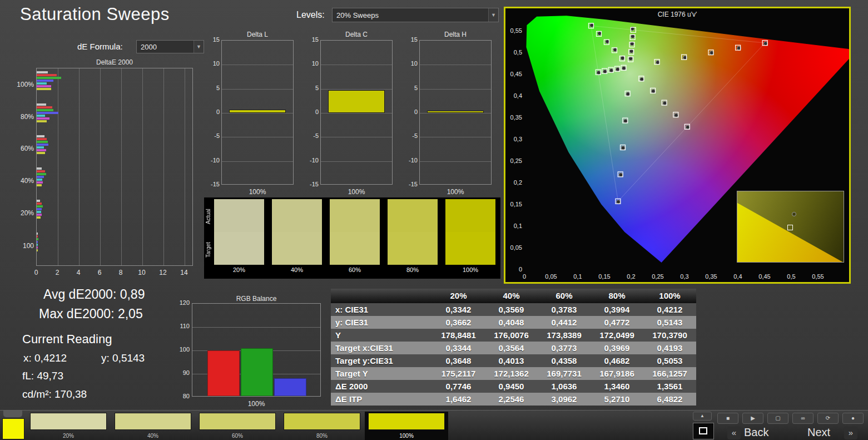  Describe the element at coordinates (415, 15) in the screenshot. I see `levels-dropdown: 20% Sweeps ▼` at that location.